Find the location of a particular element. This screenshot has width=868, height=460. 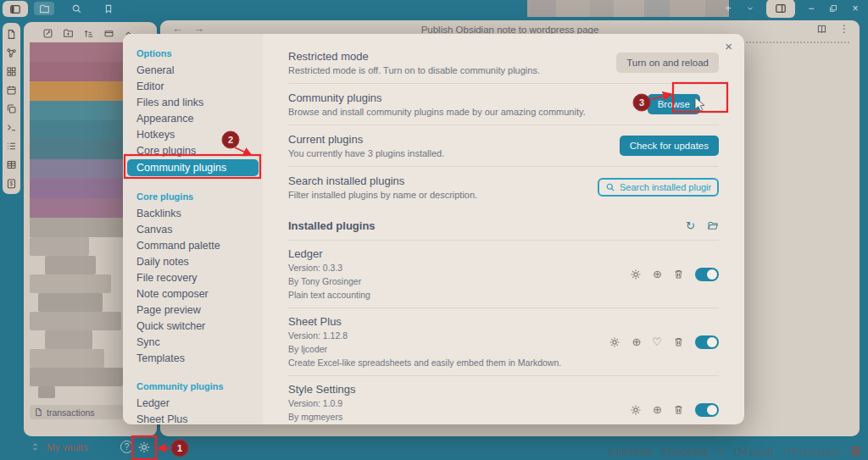

sidebar-item-quick-switcher: Quick switcher is located at coordinates (193, 325).